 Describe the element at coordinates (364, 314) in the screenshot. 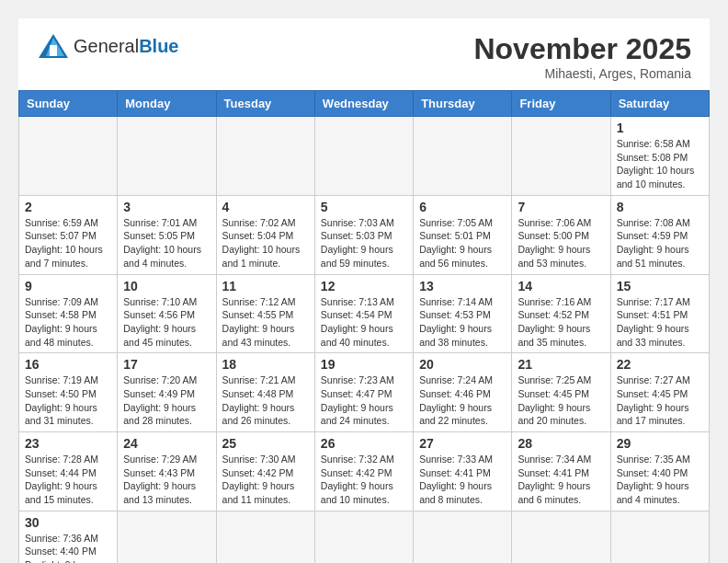

I see `table-row: 12Sunrise: 7:13 AMSunset: 4:54 PMDayligh…` at that location.